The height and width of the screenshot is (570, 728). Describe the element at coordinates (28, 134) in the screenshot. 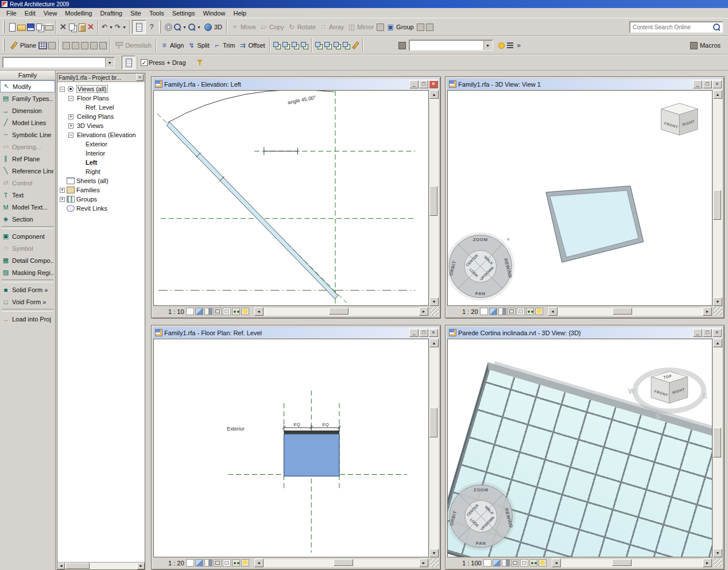

I see `design-bar-item: ┄ Symbolic Line` at that location.